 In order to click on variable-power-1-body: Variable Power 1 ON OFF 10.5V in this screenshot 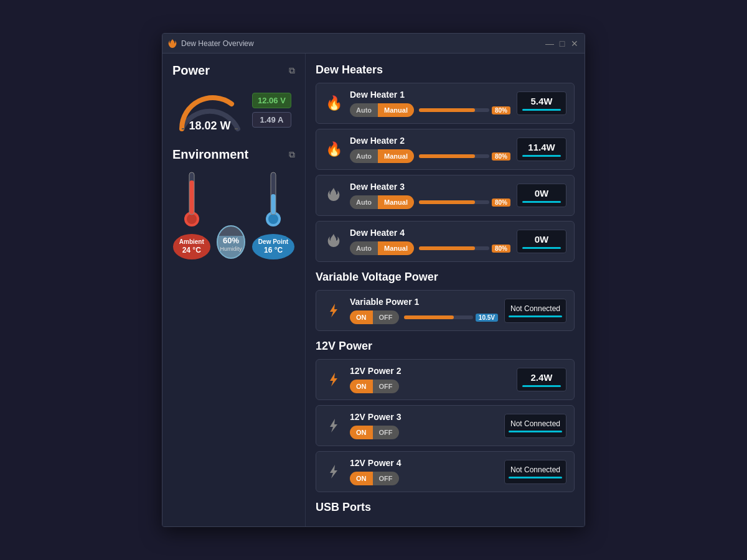, I will do `click(424, 310)`.